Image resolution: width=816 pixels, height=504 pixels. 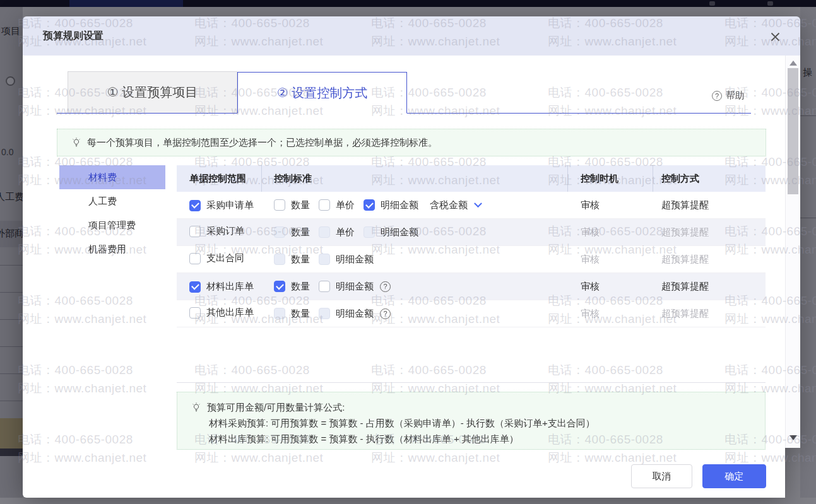 I want to click on doc-scope-cell: 材料出库单, so click(x=220, y=286).